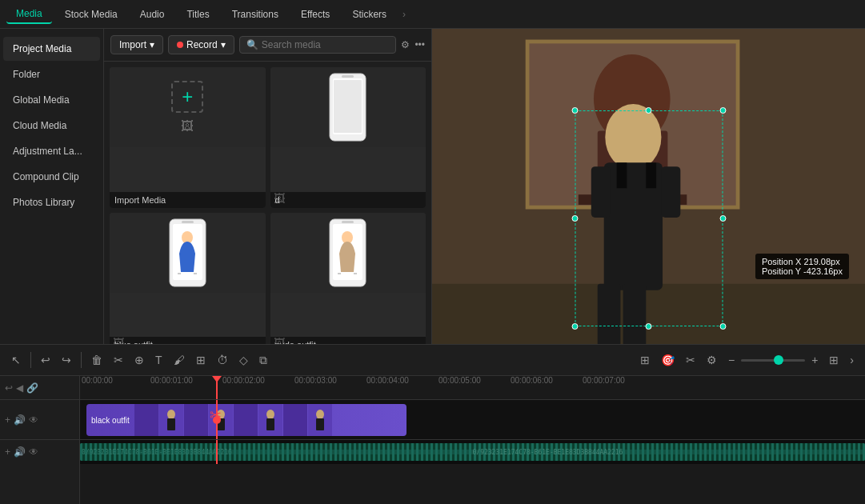 Image resolution: width=865 pixels, height=504 pixels. I want to click on tab-transitions: Transitions, so click(255, 14).